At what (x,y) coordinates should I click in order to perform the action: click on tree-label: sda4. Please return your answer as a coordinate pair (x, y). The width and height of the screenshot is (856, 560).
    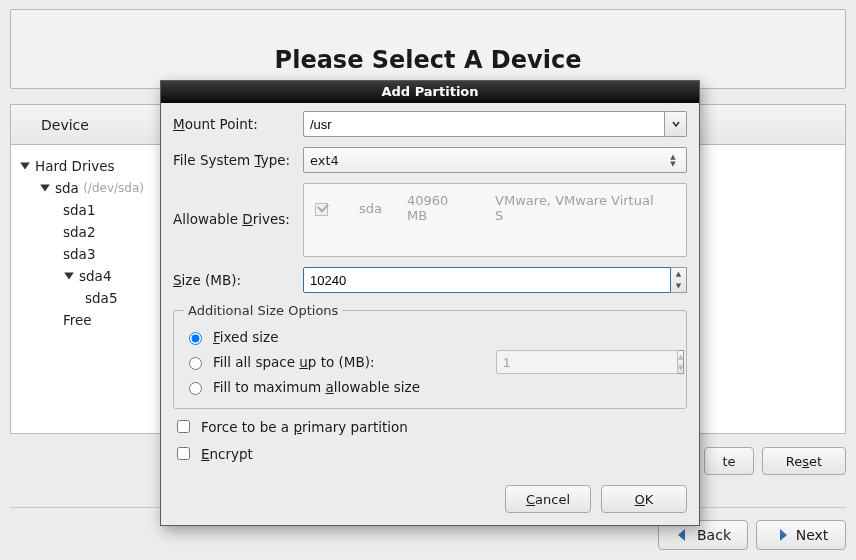
    Looking at the image, I should click on (95, 276).